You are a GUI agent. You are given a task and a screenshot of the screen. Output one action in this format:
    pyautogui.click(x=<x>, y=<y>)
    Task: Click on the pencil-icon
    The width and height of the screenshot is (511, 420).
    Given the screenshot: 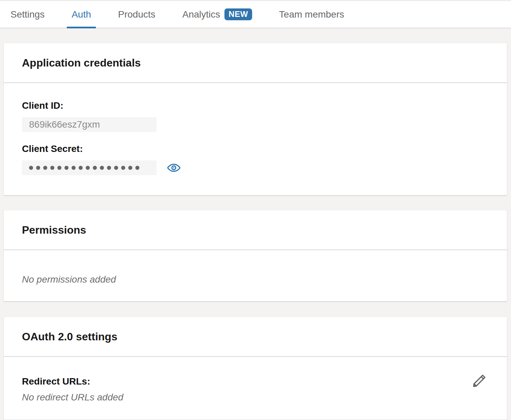 What is the action you would take?
    pyautogui.click(x=479, y=381)
    